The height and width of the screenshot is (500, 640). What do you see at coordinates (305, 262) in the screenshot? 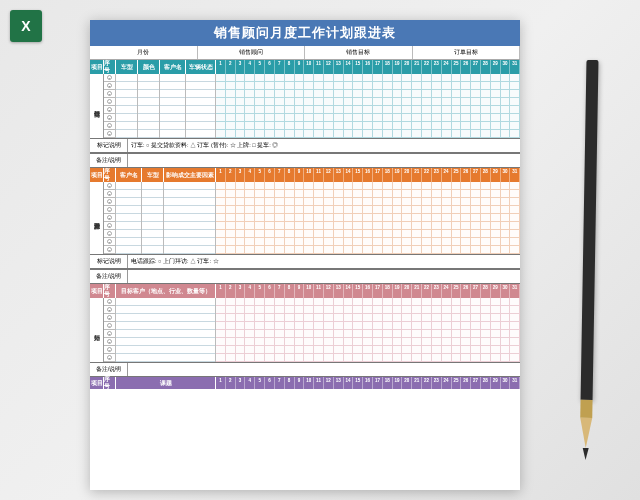
I see `s2-legend: 标记说明 电话跟踪: ○ 上门拜访: △ 订车: ☆` at bounding box center [305, 262].